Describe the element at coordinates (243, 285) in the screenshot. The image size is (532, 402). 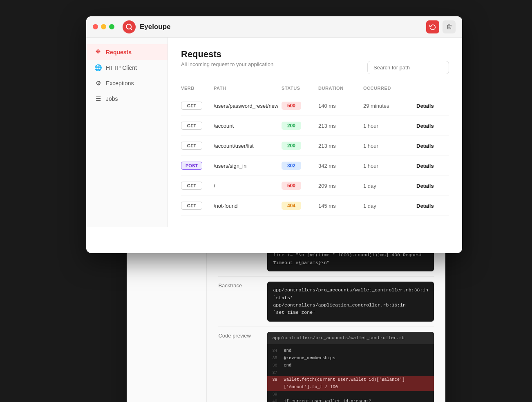
I see `backtrace-label: Backtrace` at that location.